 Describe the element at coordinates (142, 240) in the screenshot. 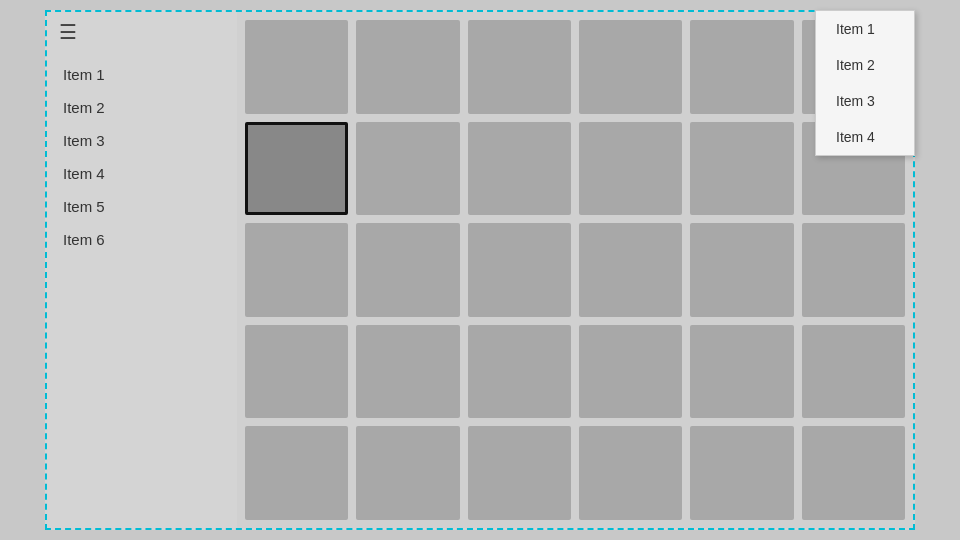

I see `sidebar-item-6: Item 6` at that location.